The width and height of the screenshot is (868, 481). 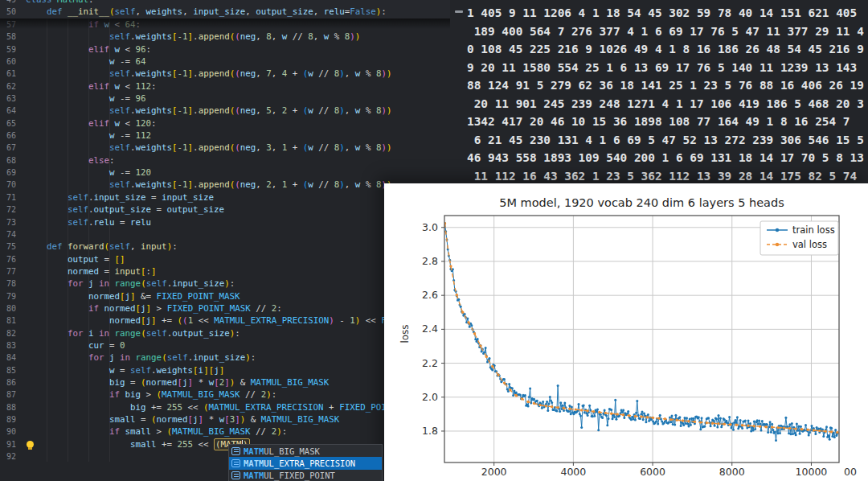 What do you see at coordinates (8, 98) in the screenshot?
I see `line-number: 63` at bounding box center [8, 98].